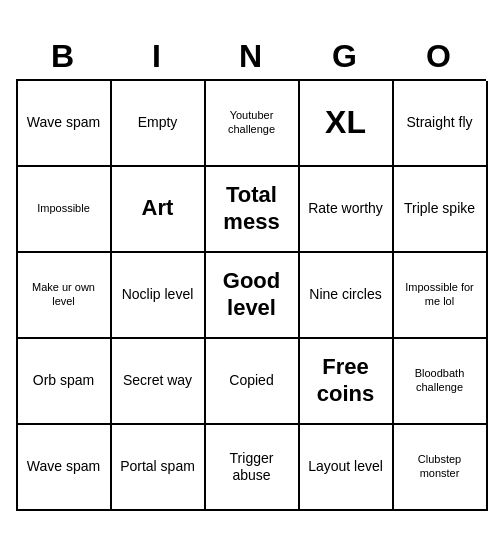 This screenshot has height=544, width=501. What do you see at coordinates (440, 380) in the screenshot?
I see `cell-text-19: Bloodbath challenge` at bounding box center [440, 380].